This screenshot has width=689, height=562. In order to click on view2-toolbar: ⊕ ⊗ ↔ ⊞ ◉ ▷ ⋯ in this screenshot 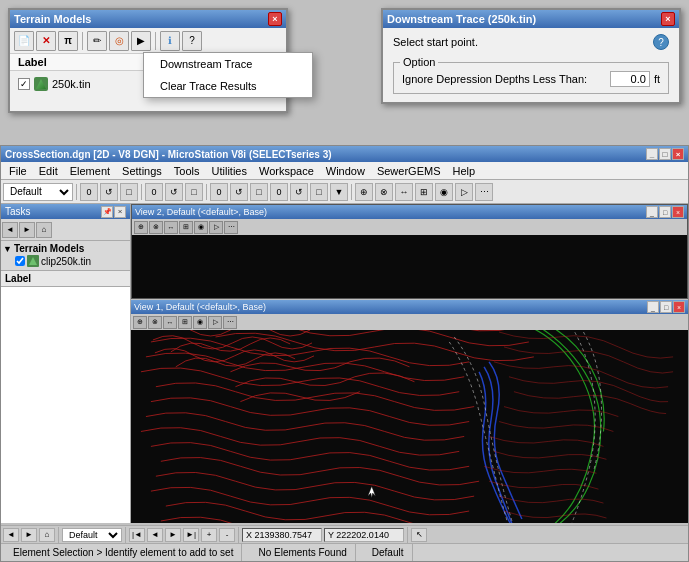, I will do `click(410, 227)`.